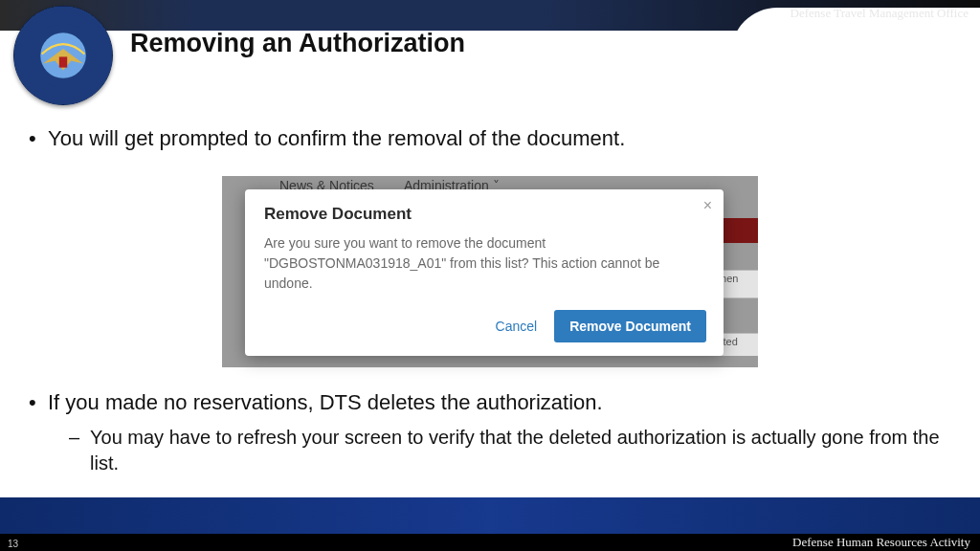  Describe the element at coordinates (500, 451) in the screenshot. I see `bullet-2-sub-1: You may have to refresh your screen to v…` at that location.